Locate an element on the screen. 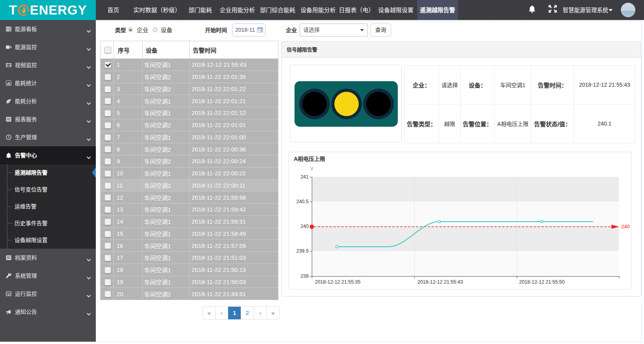 Image resolution: width=644 pixels, height=344 pixels. svg-text: 2018-12-12 21:55:35 is located at coordinates (338, 282).